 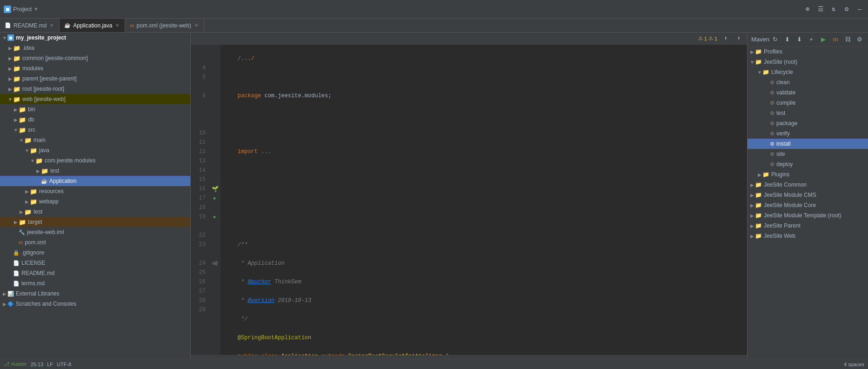 I want to click on collapse-icon: ⬇, so click(x=739, y=39).